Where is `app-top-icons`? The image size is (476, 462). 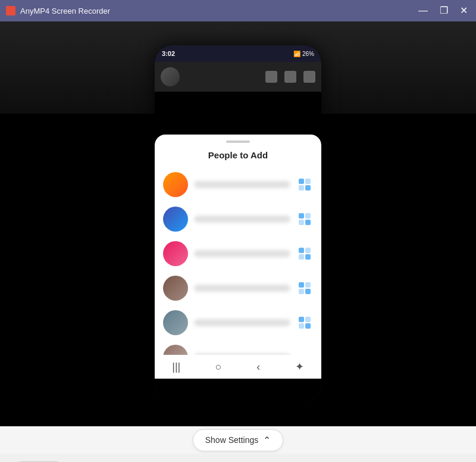 app-top-icons is located at coordinates (290, 77).